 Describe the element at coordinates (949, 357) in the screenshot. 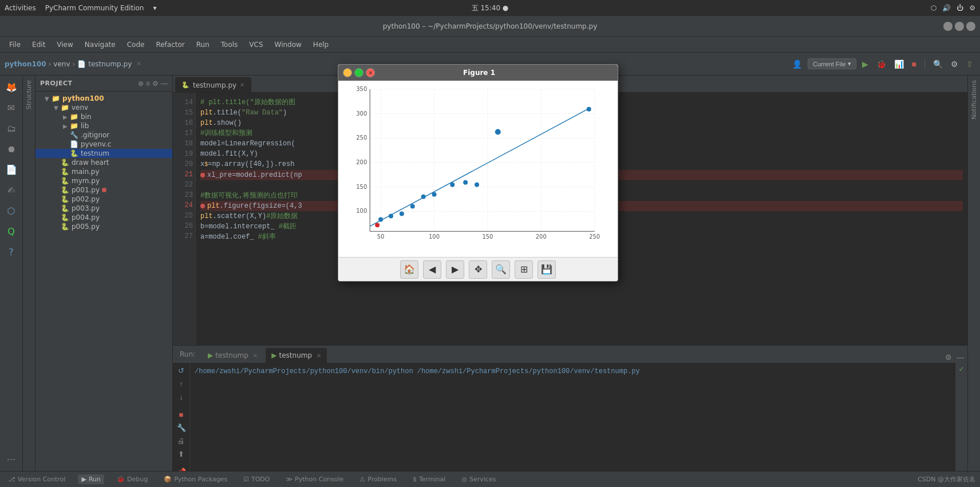

I see `run-settings-btn: ⚙` at that location.